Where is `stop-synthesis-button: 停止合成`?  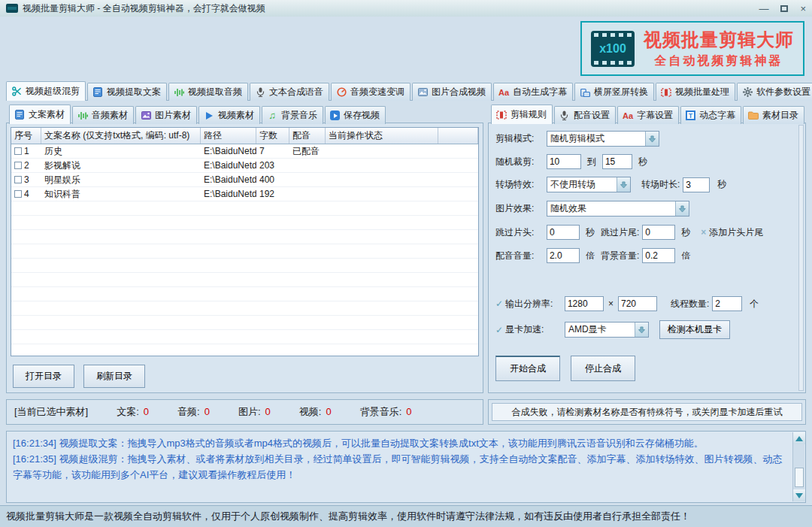 stop-synthesis-button: 停止合成 is located at coordinates (603, 368).